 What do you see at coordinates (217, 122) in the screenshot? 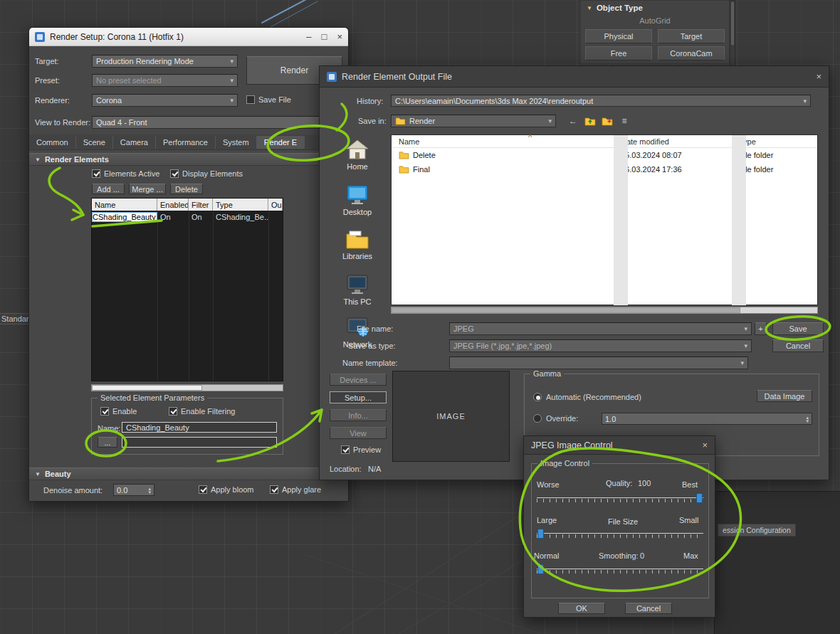
I see `view-to-render-dropdown: Quad 4 - Front▾` at bounding box center [217, 122].